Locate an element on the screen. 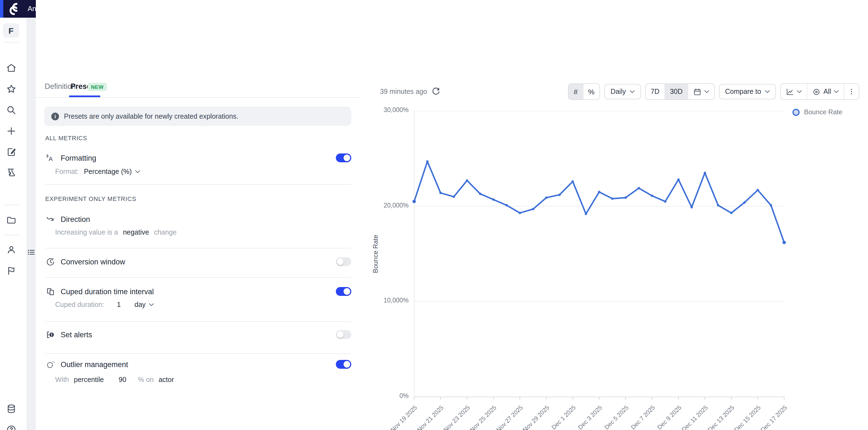 This screenshot has height=430, width=868. plus-icon is located at coordinates (11, 131).